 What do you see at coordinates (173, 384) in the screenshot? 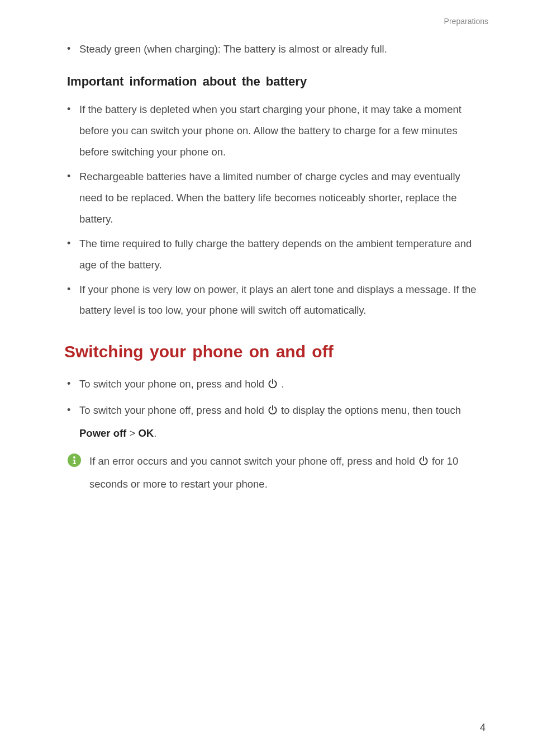
I see `text-segment: To switch your phone on, press and hold` at bounding box center [173, 384].